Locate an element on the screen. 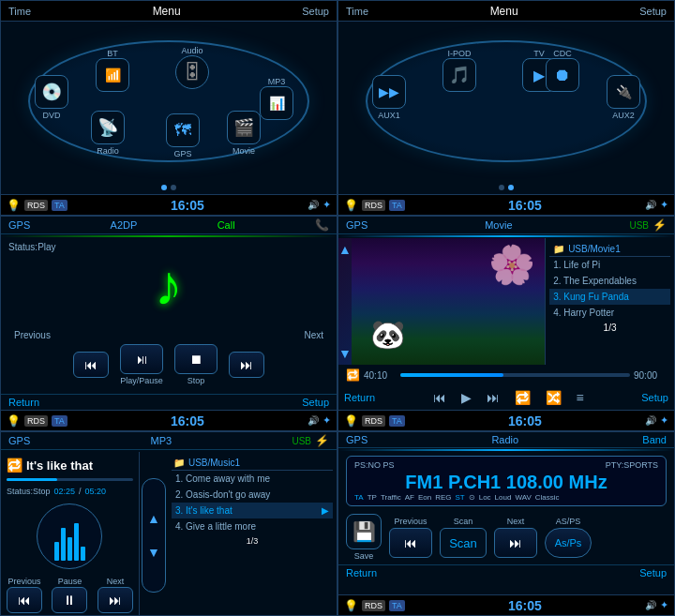  setup-btn-p3: Setup is located at coordinates (315, 402).